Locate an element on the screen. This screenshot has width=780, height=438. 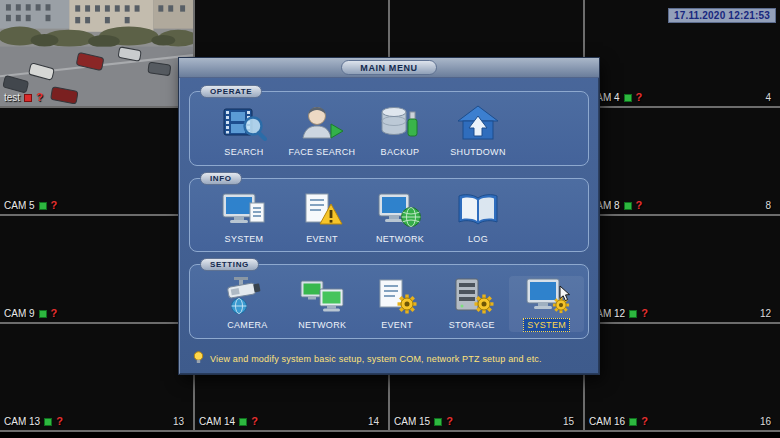
channel-number: 15 is located at coordinates (568, 422).